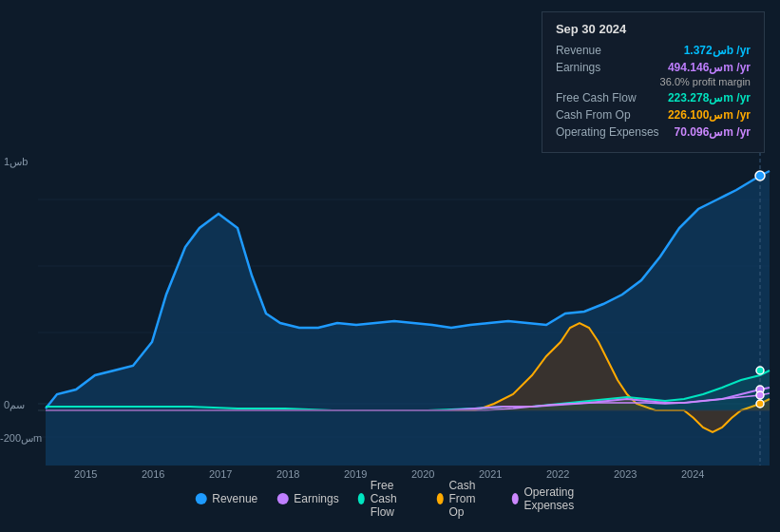 This screenshot has width=780, height=532. What do you see at coordinates (390, 499) in the screenshot?
I see `chart-legend: Revenue Earnings Free Cash Flow Cash Fro…` at bounding box center [390, 499].